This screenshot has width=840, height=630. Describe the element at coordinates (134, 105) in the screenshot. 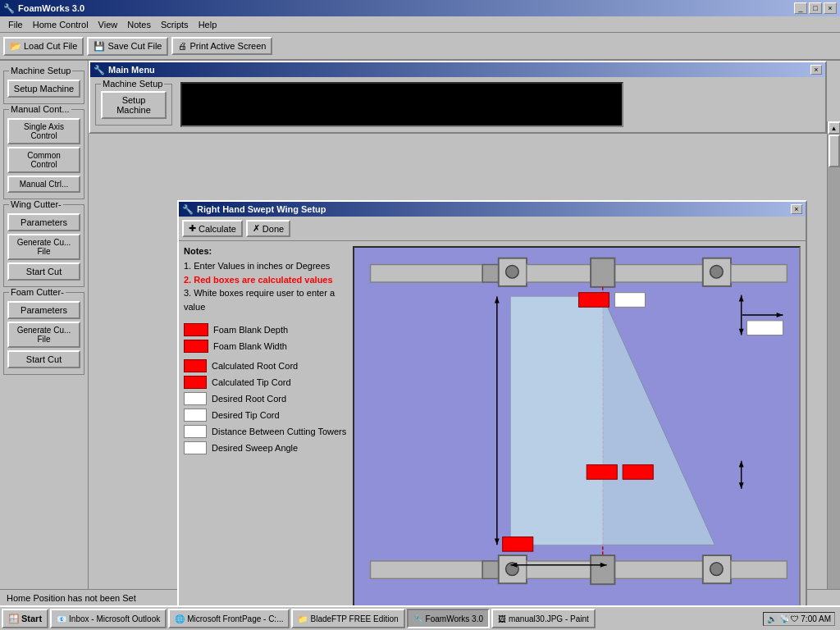

I see `setup-machine-inner-button: Setup Machine` at that location.